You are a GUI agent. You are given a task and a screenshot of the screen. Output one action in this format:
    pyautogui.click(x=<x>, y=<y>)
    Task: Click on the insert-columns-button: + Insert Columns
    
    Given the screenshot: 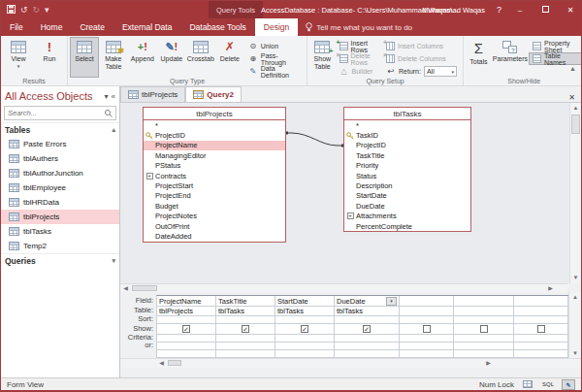 What is the action you would take?
    pyautogui.click(x=421, y=47)
    